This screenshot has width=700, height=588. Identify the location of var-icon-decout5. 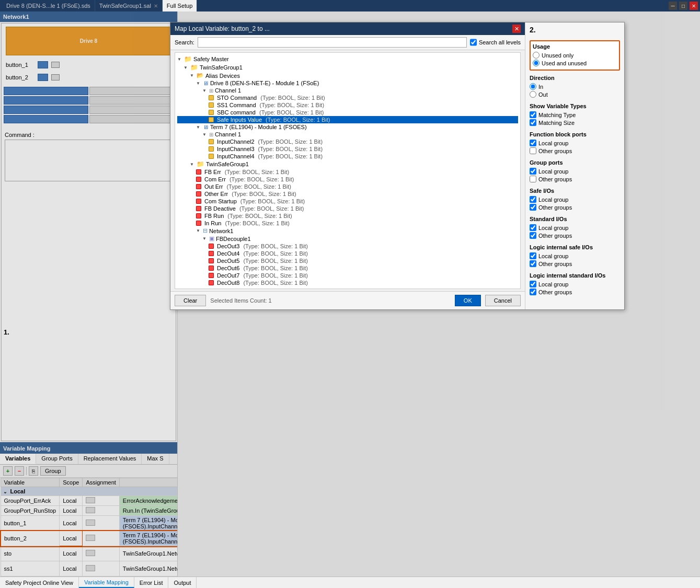
(211, 261).